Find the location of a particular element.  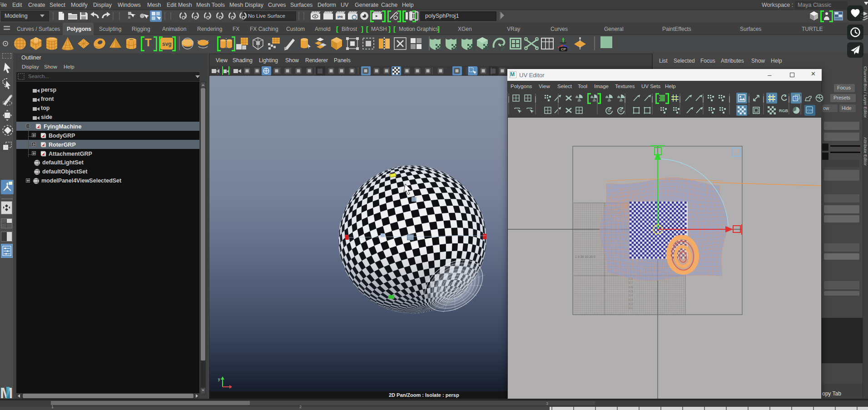

svg-text: IPR is located at coordinates (340, 17).